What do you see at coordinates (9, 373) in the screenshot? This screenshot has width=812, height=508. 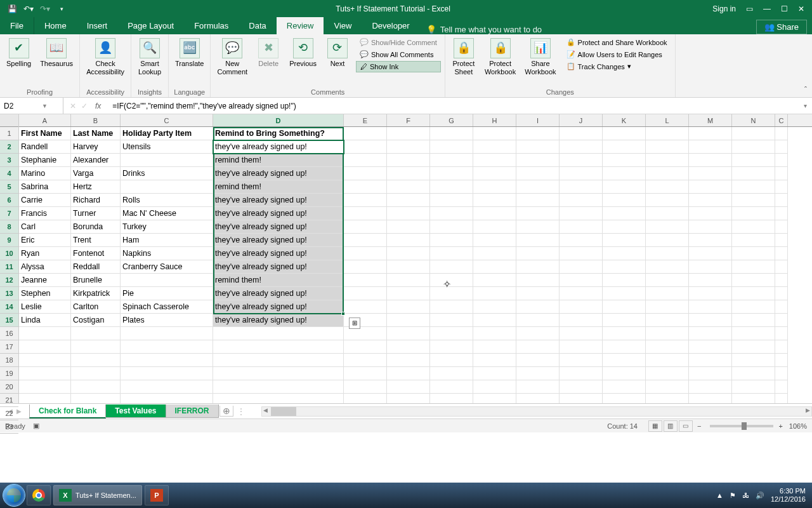 I see `row-header: 19` at bounding box center [9, 373].